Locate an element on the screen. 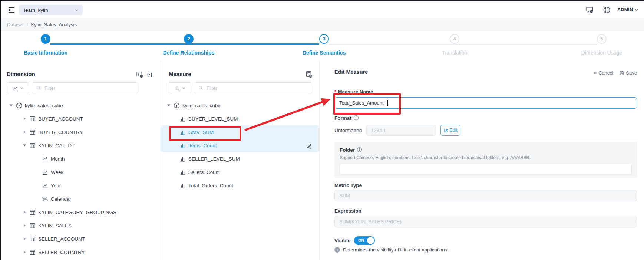 The width and height of the screenshot is (644, 260). line-chart-icon is located at coordinates (15, 88).